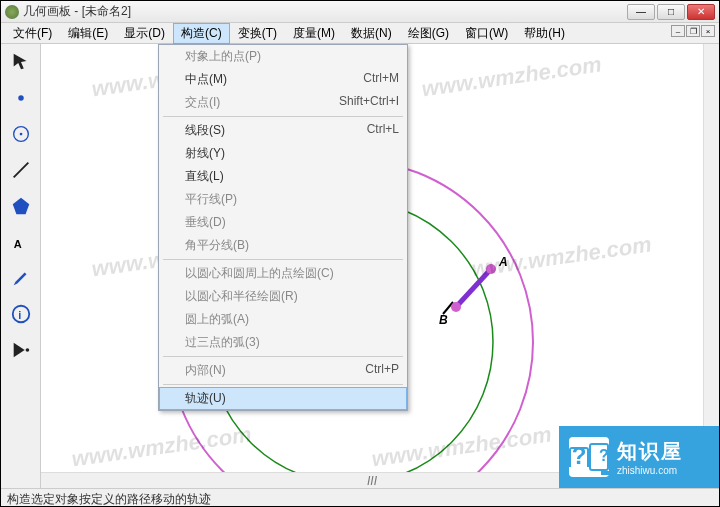  I want to click on statusbar: 构造选定对象按定义的路径移动的轨迹, so click(360, 497).